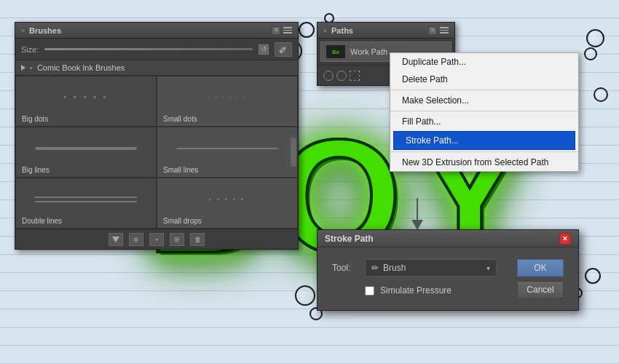 The image size is (619, 364). What do you see at coordinates (86, 221) in the screenshot?
I see `brush-name-double-lines: Double lines` at bounding box center [86, 221].